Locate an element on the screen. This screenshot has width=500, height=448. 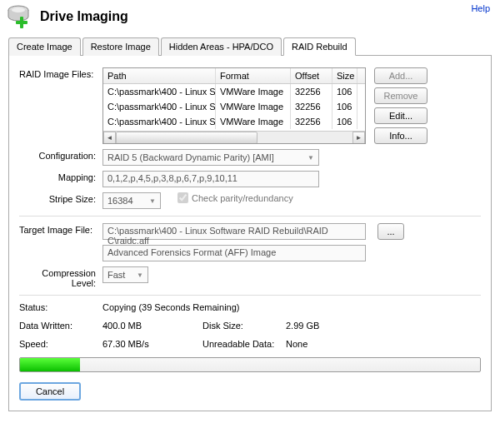
raid-files-label: RAID Image Files: is located at coordinates (61, 73).